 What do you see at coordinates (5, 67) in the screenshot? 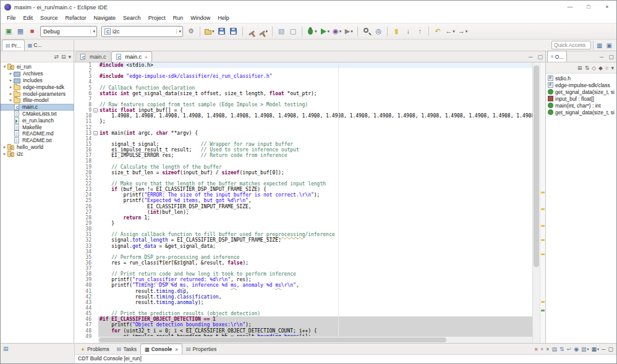
I see `tree-expanded-icon: ▾` at bounding box center [5, 67].